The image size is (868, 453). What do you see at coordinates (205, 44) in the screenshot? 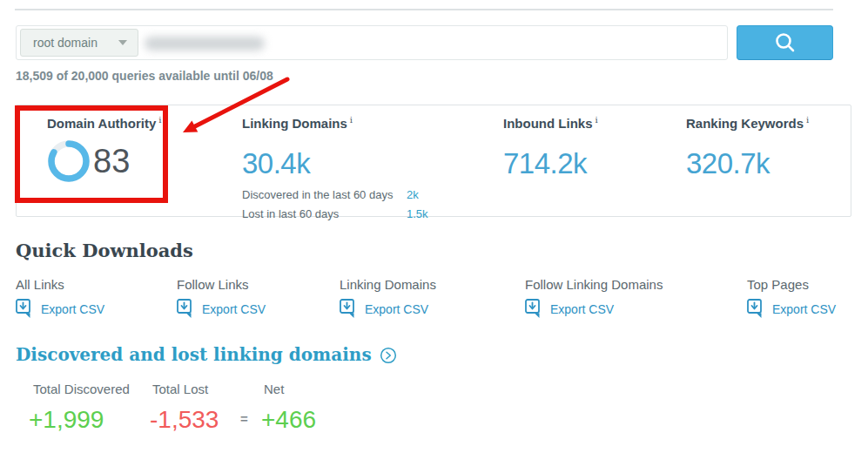
I see `search-query-redacted` at bounding box center [205, 44].